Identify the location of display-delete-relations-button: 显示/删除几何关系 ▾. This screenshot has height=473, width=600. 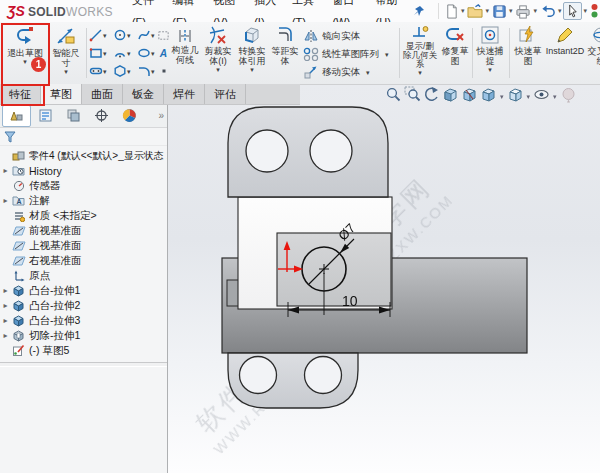
(420, 50).